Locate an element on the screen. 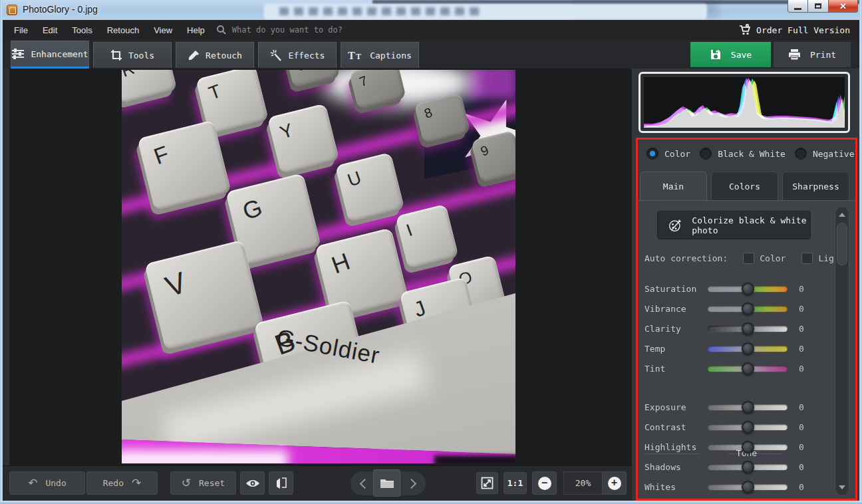  mode-black-white: Black & White is located at coordinates (742, 154).